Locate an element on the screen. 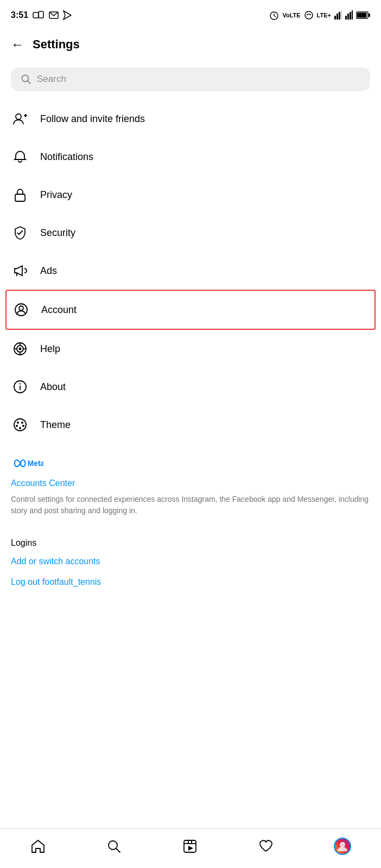  search-placeholder: Search is located at coordinates (52, 79).